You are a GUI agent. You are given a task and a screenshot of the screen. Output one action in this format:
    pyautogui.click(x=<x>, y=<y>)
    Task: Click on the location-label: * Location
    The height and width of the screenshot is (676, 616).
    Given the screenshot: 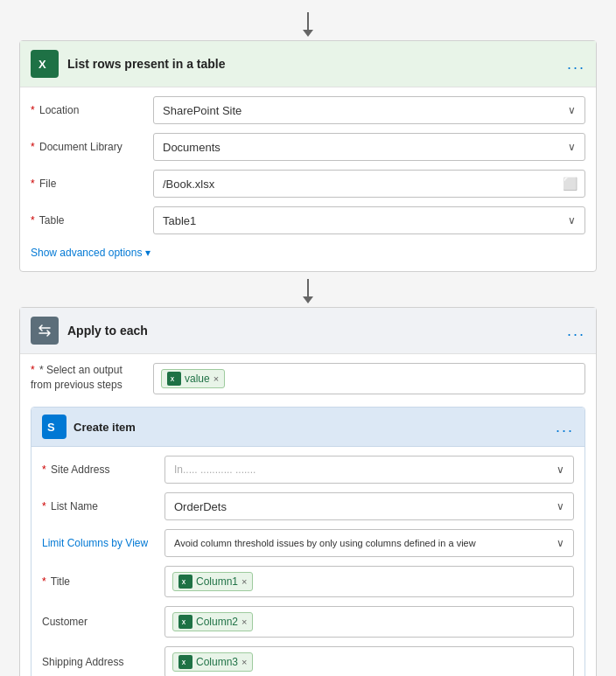 What is the action you would take?
    pyautogui.click(x=92, y=110)
    